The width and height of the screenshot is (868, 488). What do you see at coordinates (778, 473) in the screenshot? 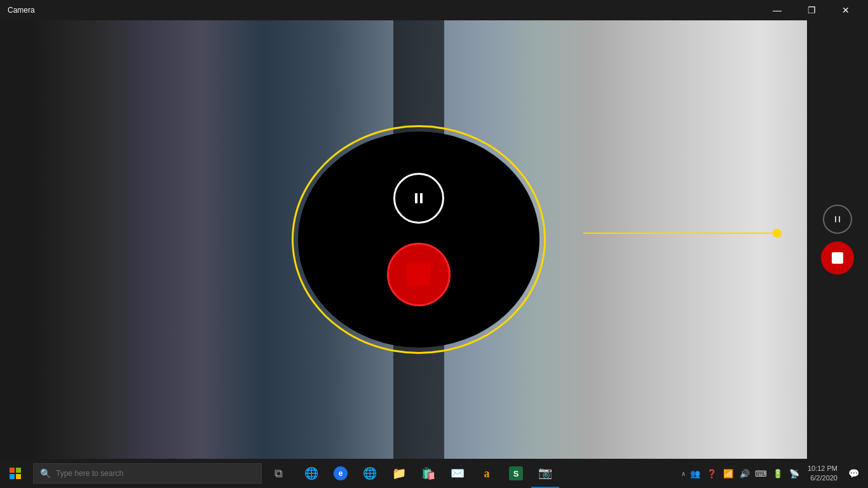
I see `battery-icon: 🔋` at bounding box center [778, 473].